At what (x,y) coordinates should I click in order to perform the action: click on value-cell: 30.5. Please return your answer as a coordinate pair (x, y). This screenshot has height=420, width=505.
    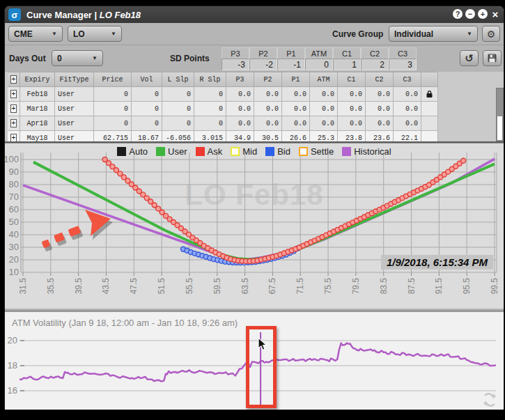
    Looking at the image, I should click on (268, 137).